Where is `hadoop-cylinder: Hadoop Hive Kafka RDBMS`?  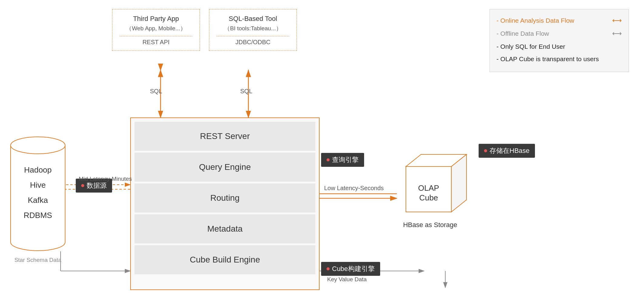
hadoop-cylinder: Hadoop Hive Kafka RDBMS is located at coordinates (38, 191).